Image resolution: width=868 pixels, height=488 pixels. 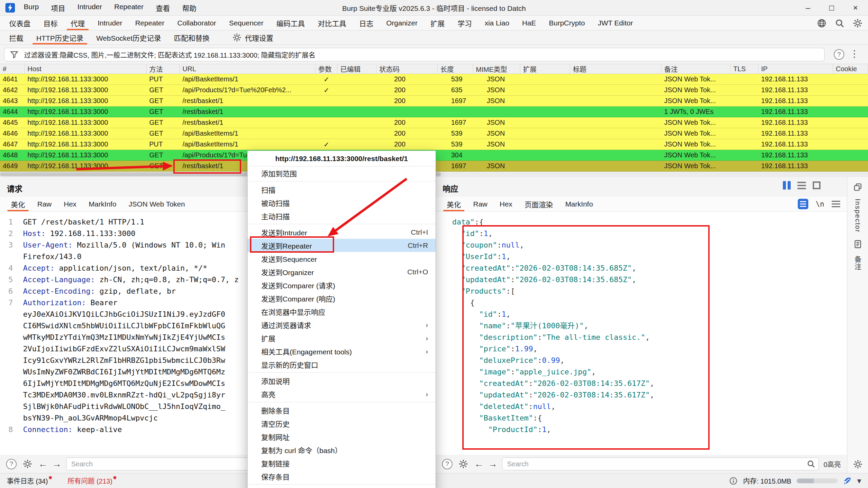 What do you see at coordinates (366, 23) in the screenshot?
I see `main-tab-日志: 日志` at bounding box center [366, 23].